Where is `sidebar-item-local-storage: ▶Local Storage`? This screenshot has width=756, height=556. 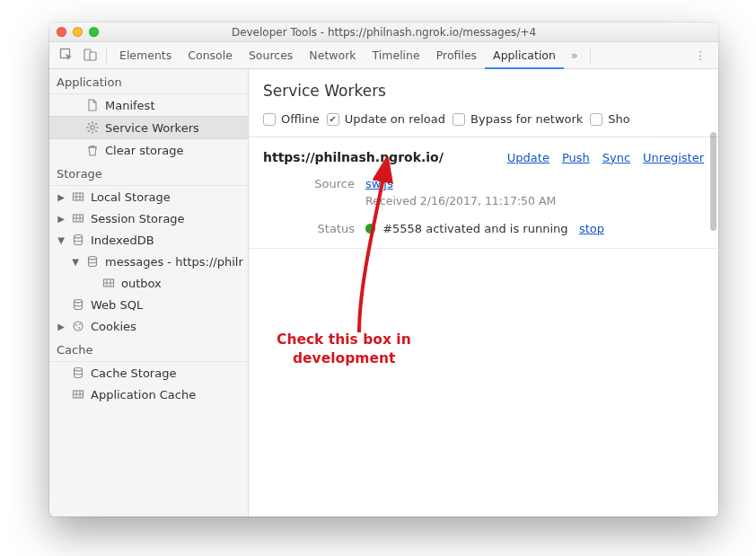 sidebar-item-local-storage: ▶Local Storage is located at coordinates (149, 197).